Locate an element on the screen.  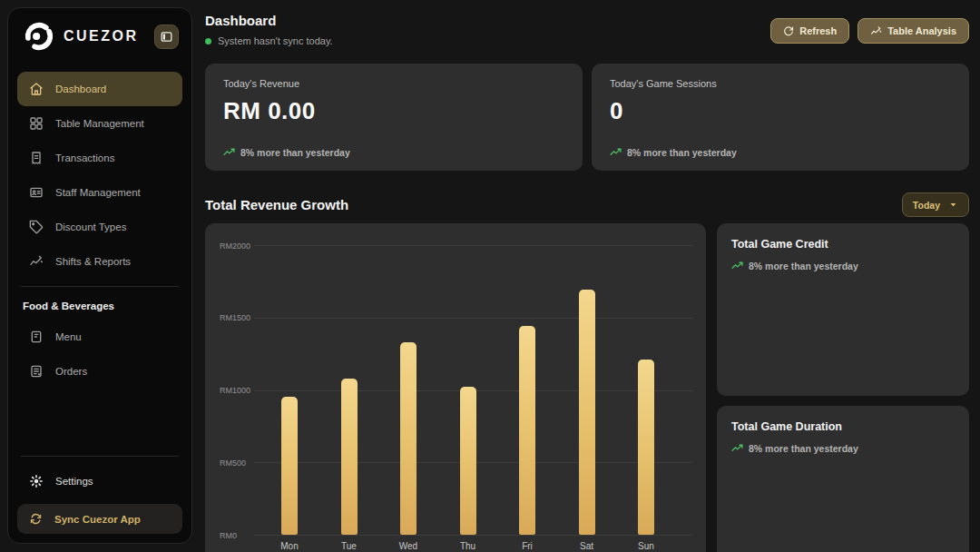
panel-left-icon is located at coordinates (167, 36).